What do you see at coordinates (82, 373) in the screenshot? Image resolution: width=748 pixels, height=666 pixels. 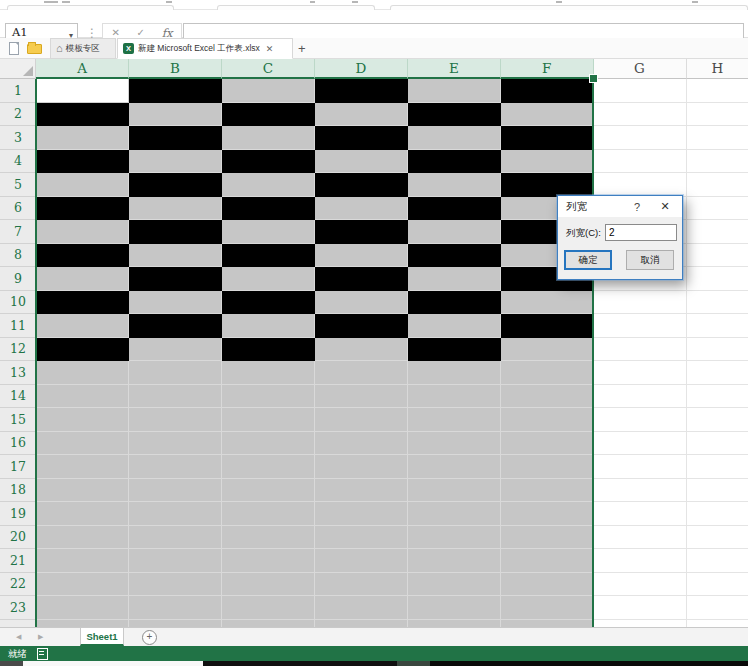 I see `cell-A13` at bounding box center [82, 373].